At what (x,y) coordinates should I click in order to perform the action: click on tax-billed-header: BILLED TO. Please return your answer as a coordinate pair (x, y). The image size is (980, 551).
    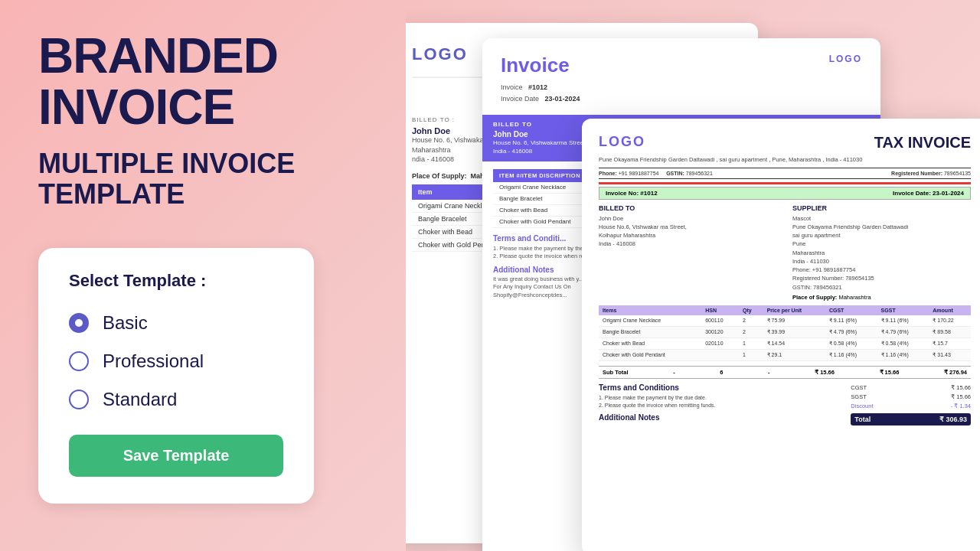
    Looking at the image, I should click on (688, 208).